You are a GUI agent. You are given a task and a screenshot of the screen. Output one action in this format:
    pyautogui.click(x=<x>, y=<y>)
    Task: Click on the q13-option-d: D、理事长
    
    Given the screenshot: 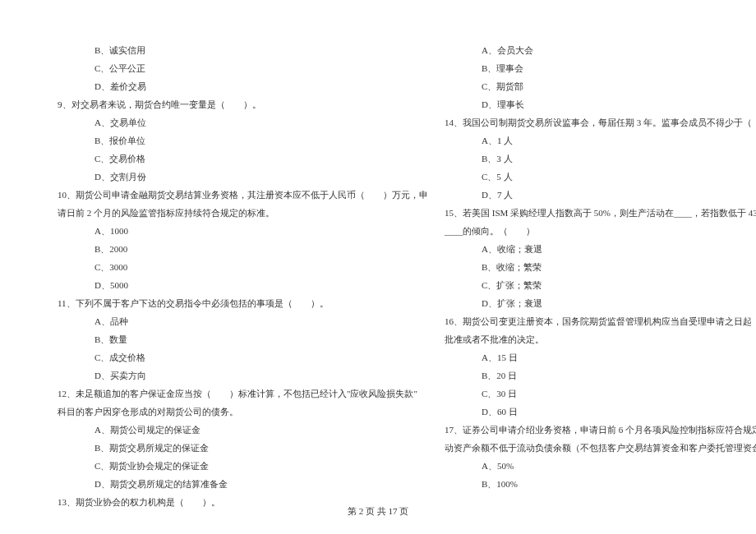 What is the action you would take?
    pyautogui.click(x=600, y=104)
    